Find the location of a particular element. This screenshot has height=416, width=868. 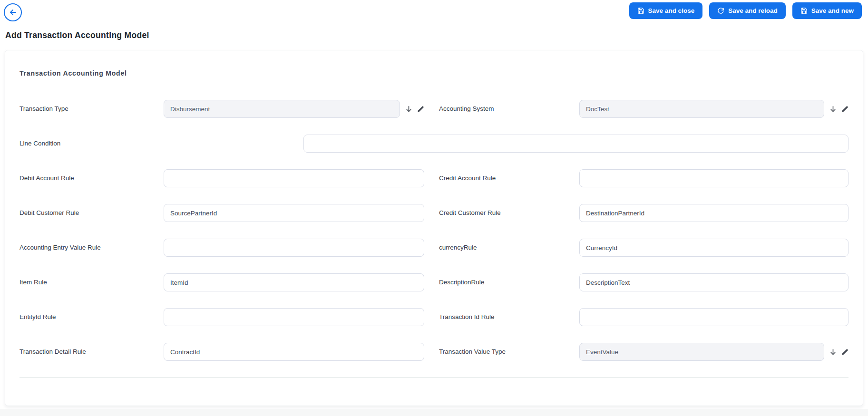

transaction-value-type-input is located at coordinates (702, 352).